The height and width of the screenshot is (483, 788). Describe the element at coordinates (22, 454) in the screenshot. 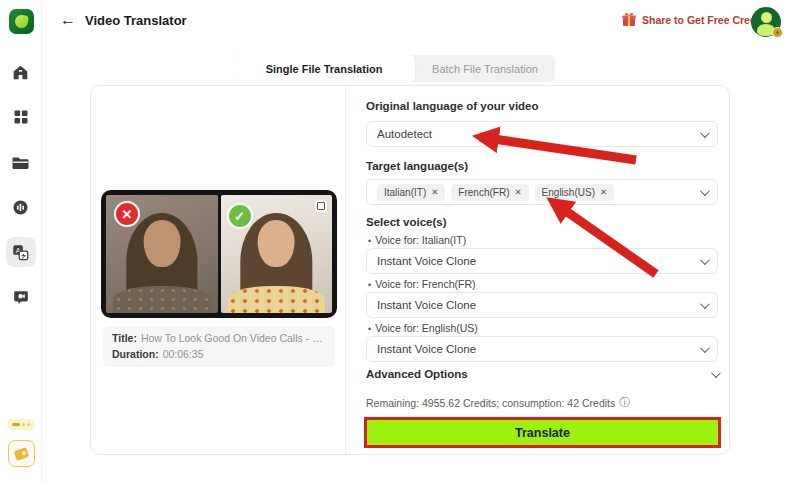

I see `rewards-button` at that location.